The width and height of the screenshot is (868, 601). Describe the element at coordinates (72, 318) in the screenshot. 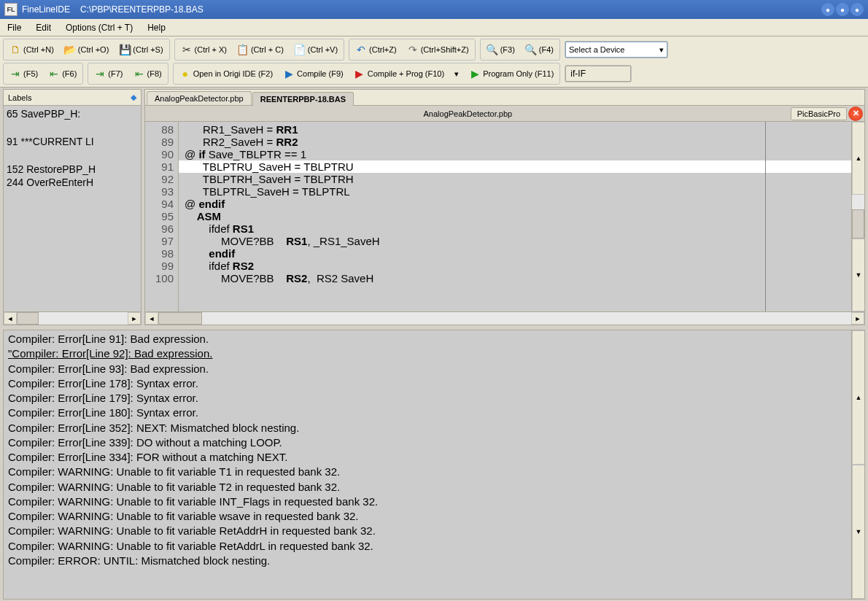

I see `labels-hscroll: ◄ ►` at that location.